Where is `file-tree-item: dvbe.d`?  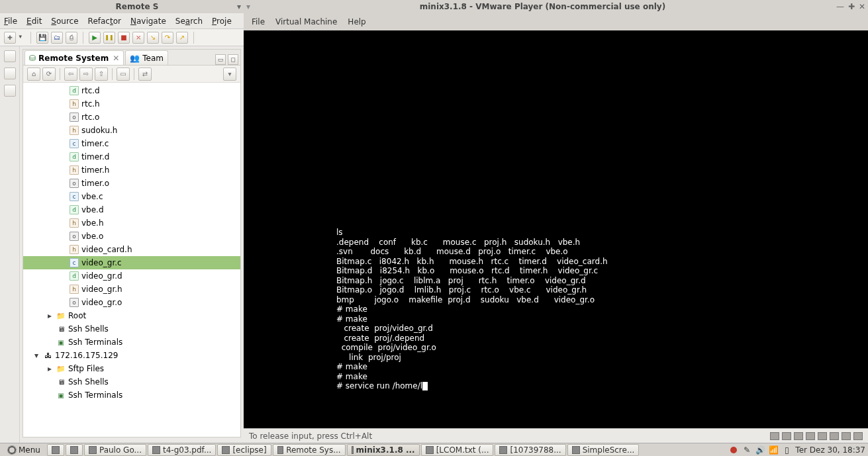
file-tree-item: dvbe.d is located at coordinates (132, 210).